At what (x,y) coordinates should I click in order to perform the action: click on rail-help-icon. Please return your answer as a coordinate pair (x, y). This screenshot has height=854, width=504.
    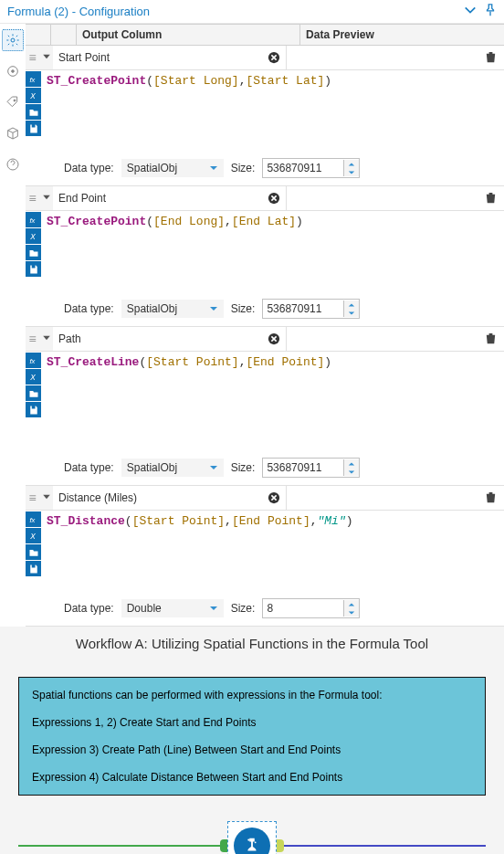
    Looking at the image, I should click on (13, 164).